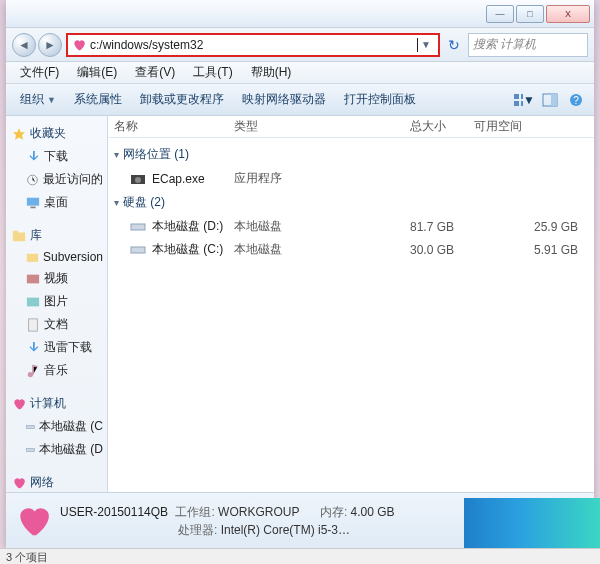  I want to click on music-icon, so click(33, 371).